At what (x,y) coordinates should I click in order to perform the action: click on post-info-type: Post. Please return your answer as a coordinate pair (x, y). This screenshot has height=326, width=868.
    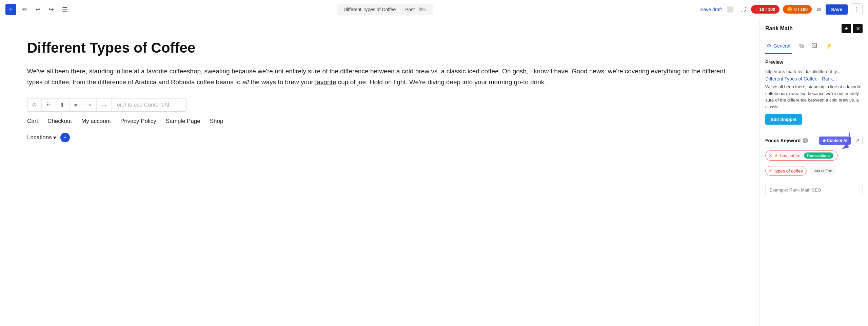
    Looking at the image, I should click on (410, 10).